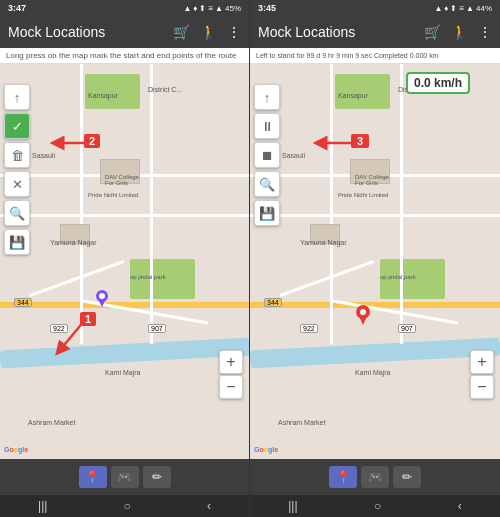 The width and height of the screenshot is (500, 517). Describe the element at coordinates (407, 328) in the screenshot. I see `road-badge-907-2: 907` at that location.